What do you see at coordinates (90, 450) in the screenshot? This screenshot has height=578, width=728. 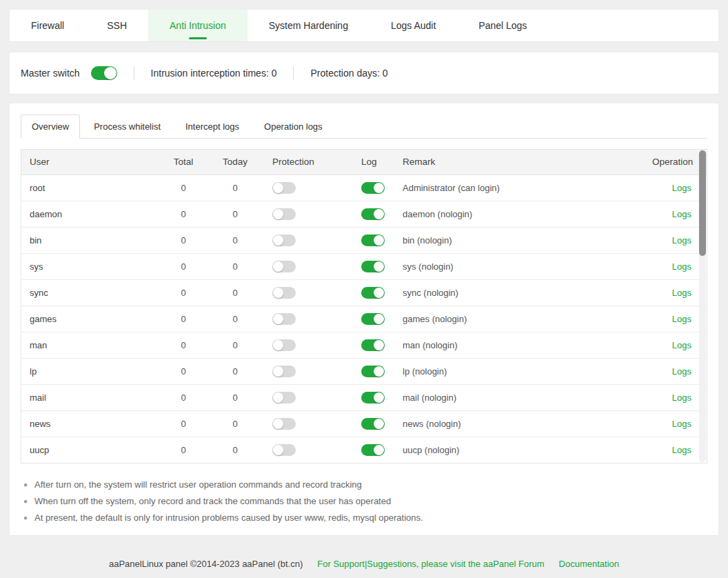 I see `user-name: uucp` at bounding box center [90, 450].